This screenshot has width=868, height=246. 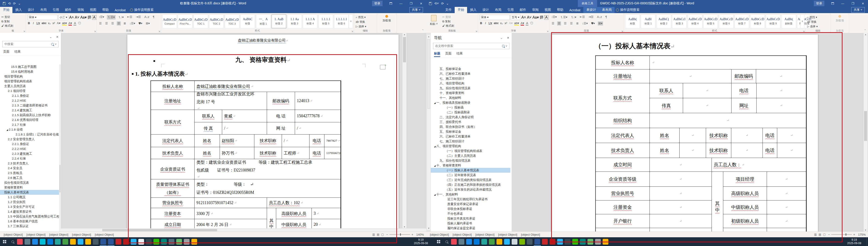 What do you see at coordinates (470, 112) in the screenshot?
I see `nav-heading-item: （二）投标函附录` at bounding box center [470, 112].